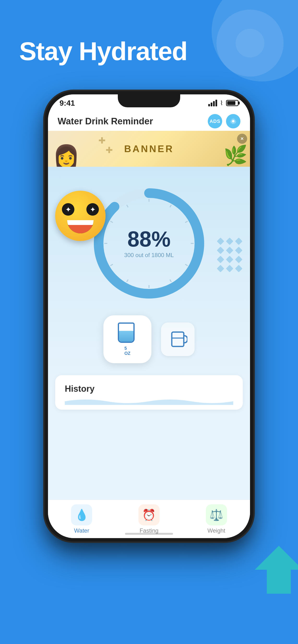 The image size is (298, 644). Describe the element at coordinates (149, 244) in the screenshot. I see `progress-ring-container: 88% 300 out of 1800 ML` at that location.